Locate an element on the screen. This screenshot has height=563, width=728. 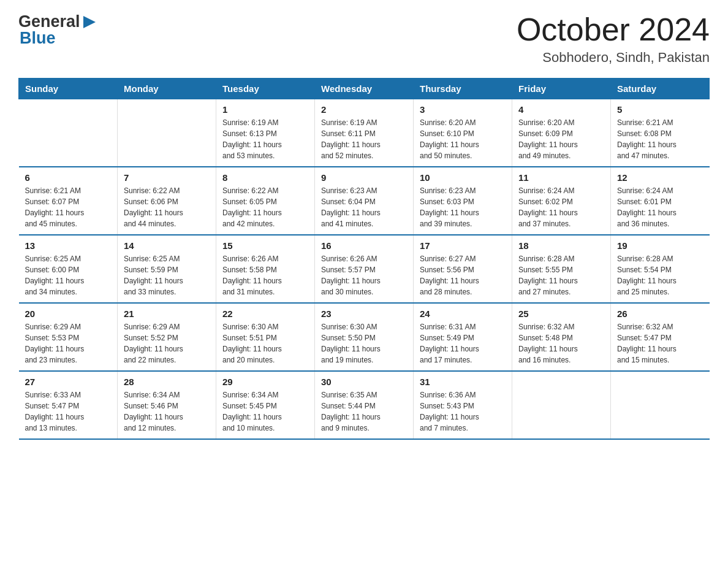
day-number: 12 is located at coordinates (661, 178).